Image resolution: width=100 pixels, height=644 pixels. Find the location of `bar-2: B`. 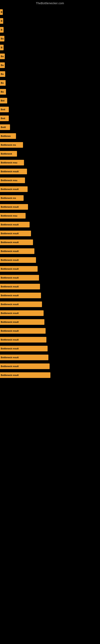

bar-2: B is located at coordinates (1, 21).